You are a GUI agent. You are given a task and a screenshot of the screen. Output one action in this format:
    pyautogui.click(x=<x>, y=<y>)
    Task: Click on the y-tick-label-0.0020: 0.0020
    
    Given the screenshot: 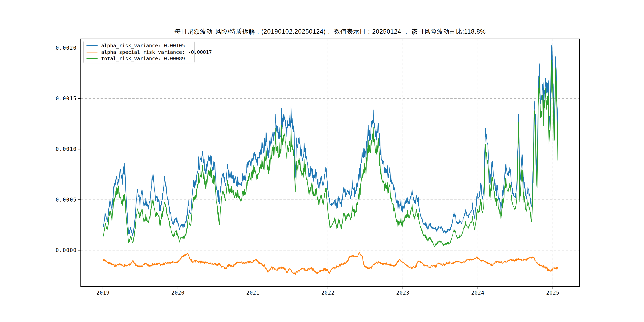 What is the action you would take?
    pyautogui.click(x=61, y=48)
    